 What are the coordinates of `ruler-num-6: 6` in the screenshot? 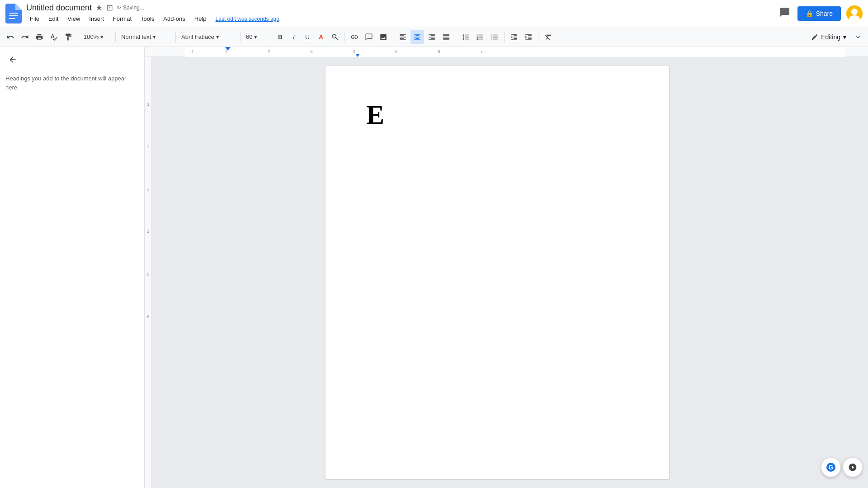 It's located at (439, 52).